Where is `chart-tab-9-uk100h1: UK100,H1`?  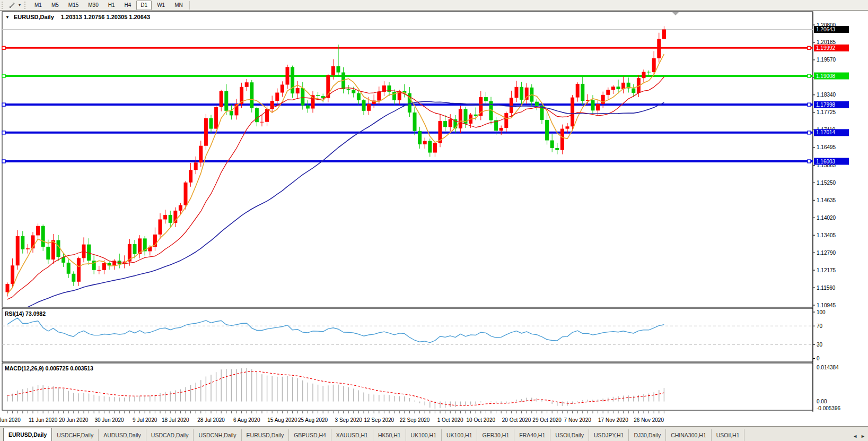 chart-tab-9-uk100h1: UK100,H1 is located at coordinates (424, 435).